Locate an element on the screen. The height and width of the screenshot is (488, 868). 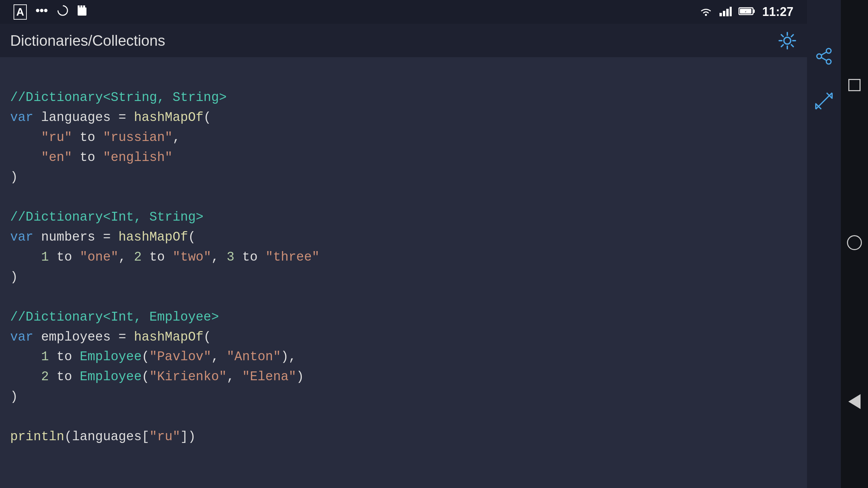
square-icon is located at coordinates (854, 85).